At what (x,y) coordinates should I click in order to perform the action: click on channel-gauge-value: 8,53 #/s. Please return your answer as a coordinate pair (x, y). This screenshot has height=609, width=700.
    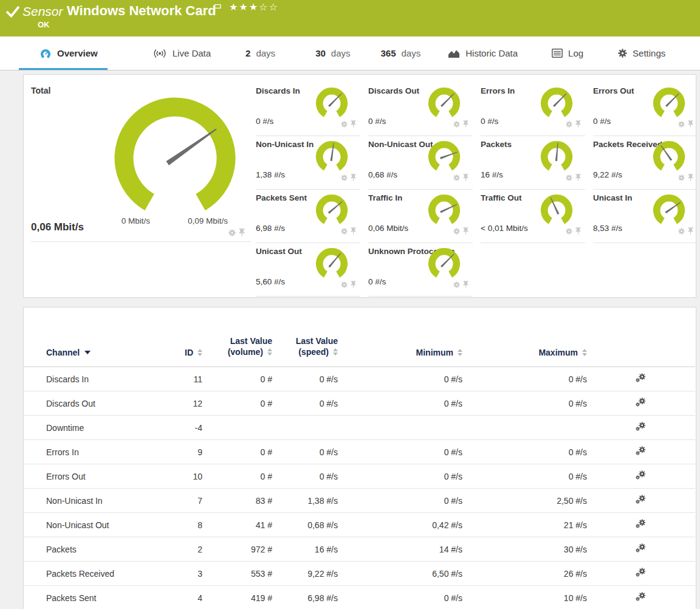
    Looking at the image, I should click on (608, 229).